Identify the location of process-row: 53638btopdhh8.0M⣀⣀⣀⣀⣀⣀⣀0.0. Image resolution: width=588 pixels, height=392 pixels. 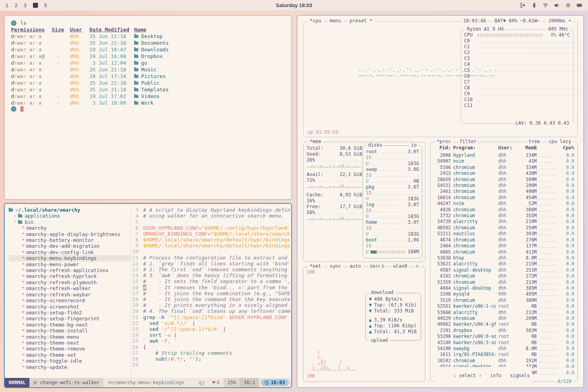
(504, 258).